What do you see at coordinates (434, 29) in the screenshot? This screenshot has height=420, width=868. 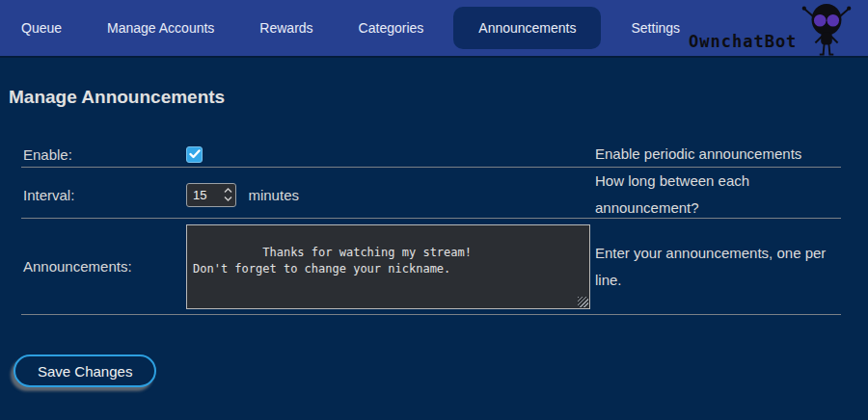 I see `navbar: Queue Manage Accounts Rewards Categories…` at bounding box center [434, 29].